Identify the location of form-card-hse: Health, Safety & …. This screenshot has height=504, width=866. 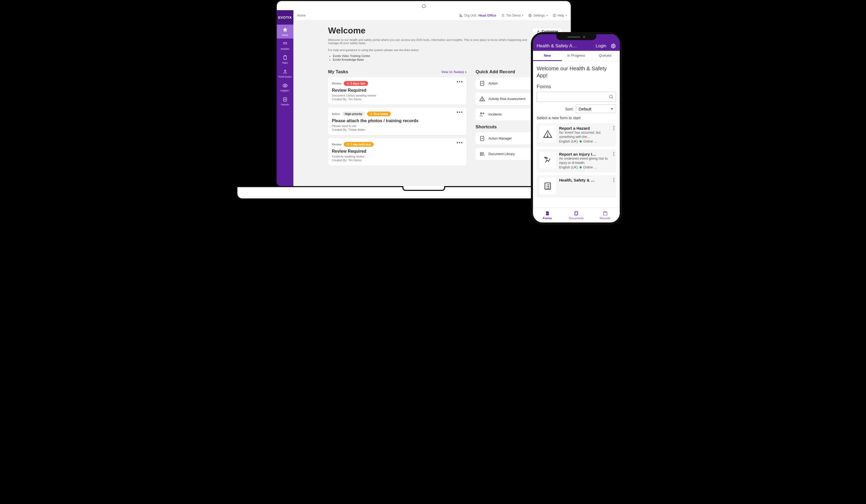
(576, 186).